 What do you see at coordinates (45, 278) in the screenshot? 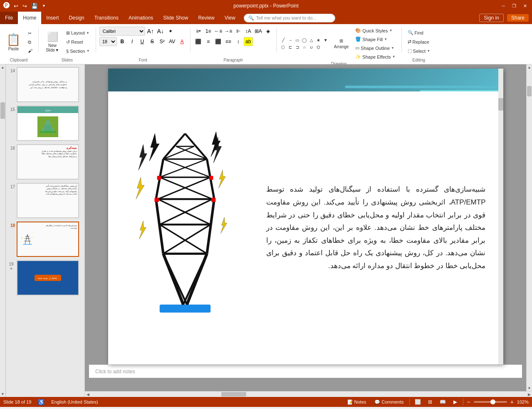
I see `slide-thumb-19: 19 ★ باشکر از توجه شما` at bounding box center [45, 278].